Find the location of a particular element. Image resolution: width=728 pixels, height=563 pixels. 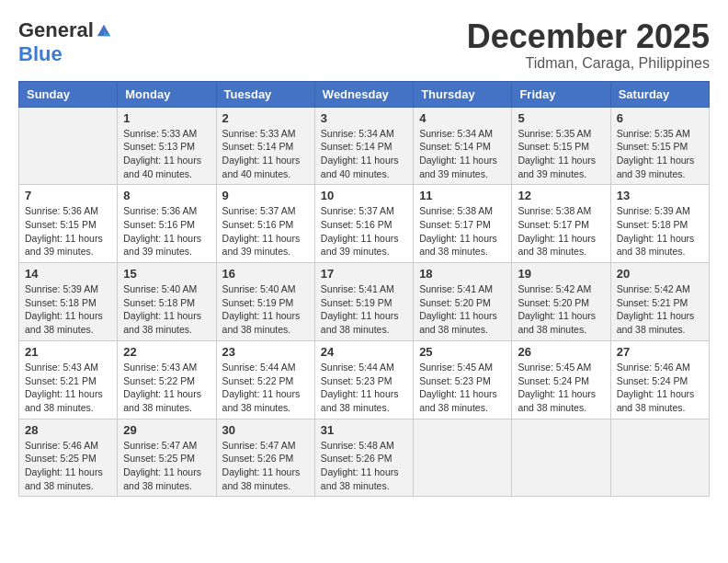

column-header-sunday: Sunday is located at coordinates (68, 94).